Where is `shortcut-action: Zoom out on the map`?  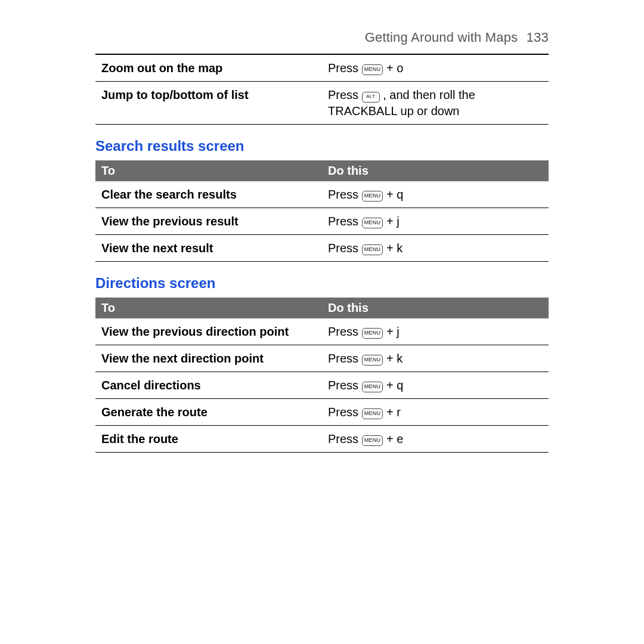 shortcut-action: Zoom out on the map is located at coordinates (209, 68).